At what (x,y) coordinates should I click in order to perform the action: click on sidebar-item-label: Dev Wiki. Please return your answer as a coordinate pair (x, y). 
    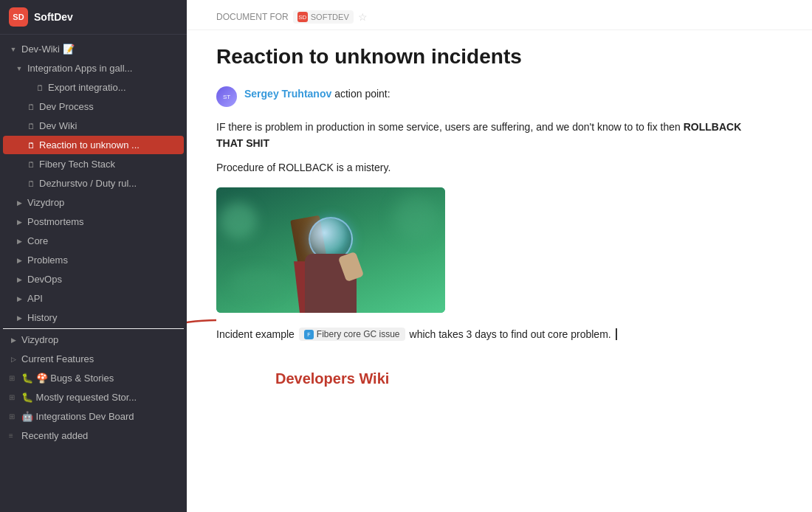
    Looking at the image, I should click on (109, 125).